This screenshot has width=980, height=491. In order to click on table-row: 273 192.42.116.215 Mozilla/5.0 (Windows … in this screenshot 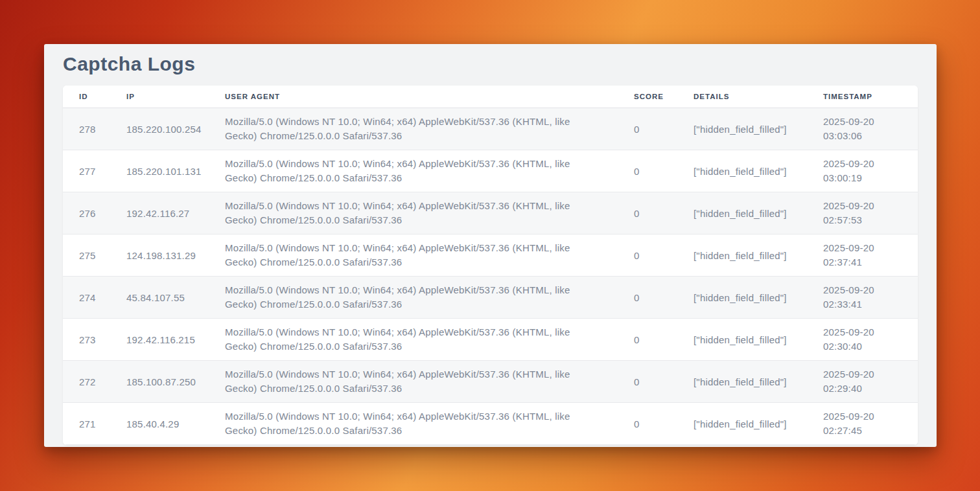, I will do `click(490, 339)`.